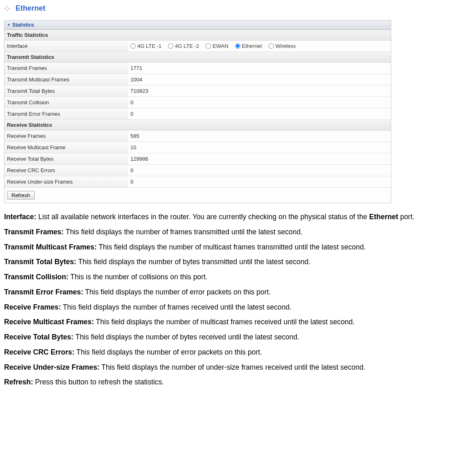 The image size is (455, 476). Describe the element at coordinates (249, 46) in the screenshot. I see `radio-ethernet: Ethernet` at that location.